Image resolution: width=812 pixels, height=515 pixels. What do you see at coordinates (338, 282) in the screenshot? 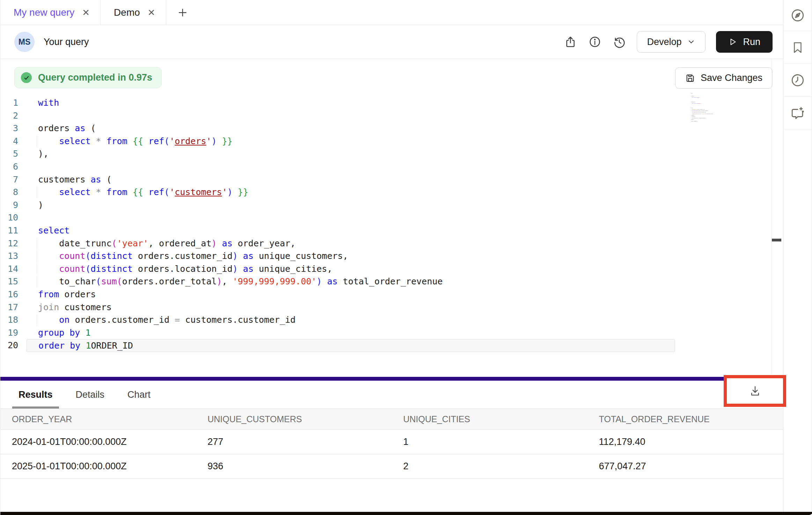
I see `code-line: 15 to_char(sum(orders.order_total), '999…` at bounding box center [338, 282].